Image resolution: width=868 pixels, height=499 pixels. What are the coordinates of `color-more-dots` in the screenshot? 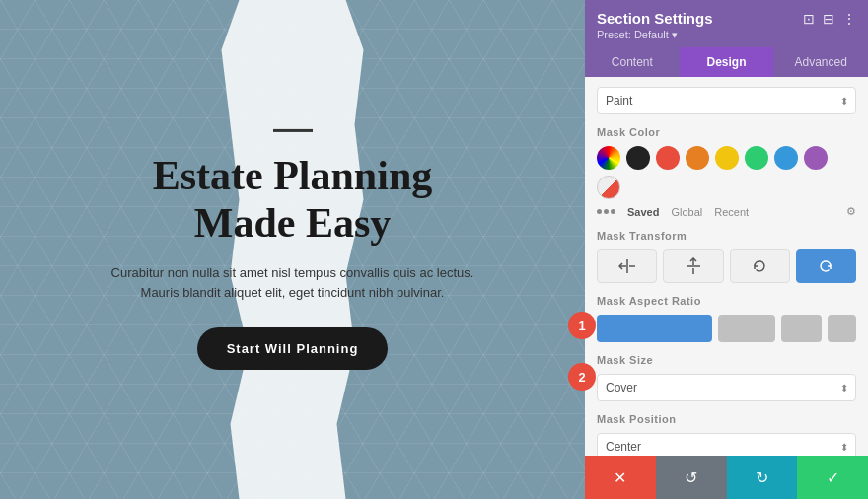 It's located at (606, 211).